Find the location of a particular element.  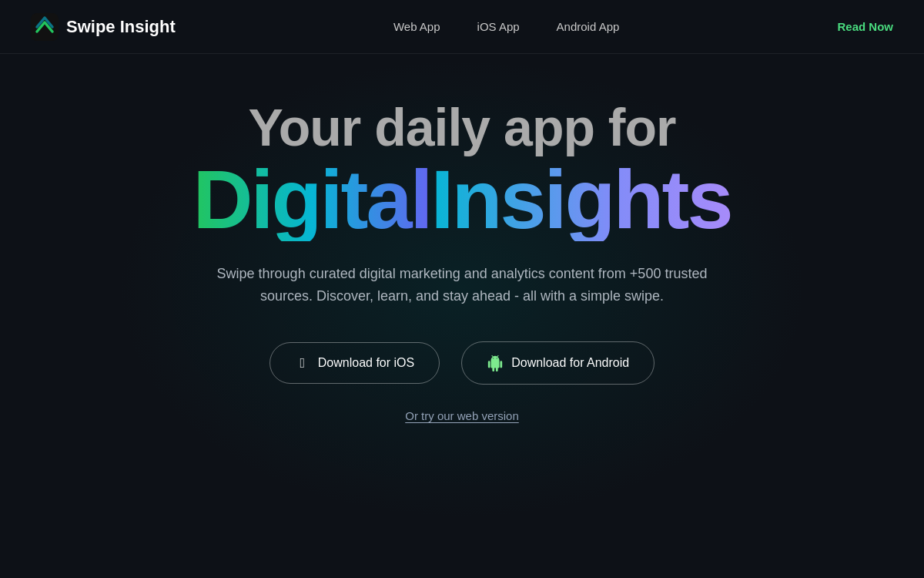

hero-line1: Your daily app for is located at coordinates (462, 128).